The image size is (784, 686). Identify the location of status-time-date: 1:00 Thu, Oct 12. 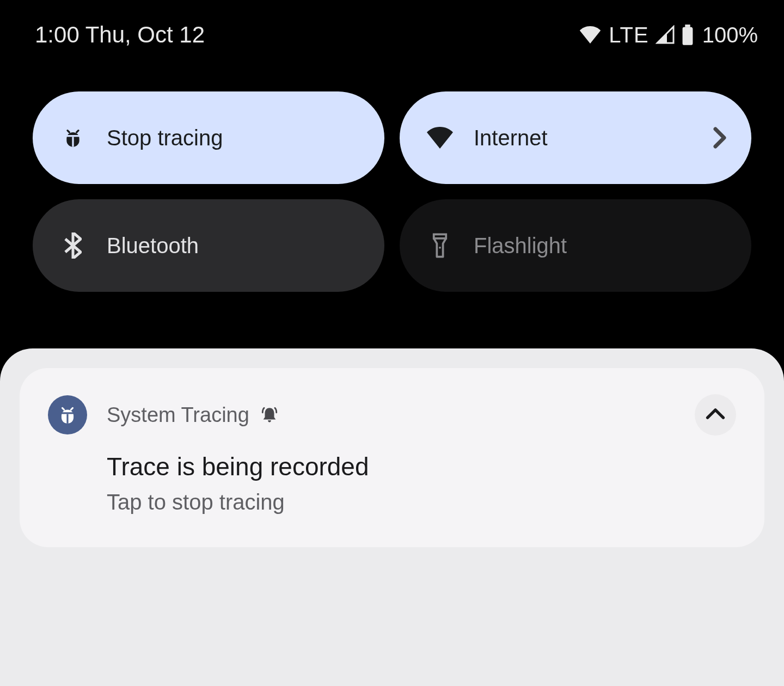
(120, 35).